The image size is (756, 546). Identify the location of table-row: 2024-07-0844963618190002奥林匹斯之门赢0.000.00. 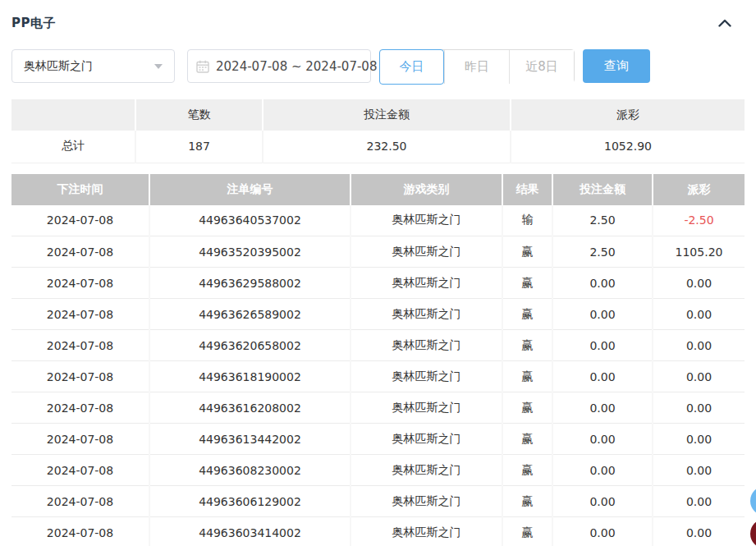
(378, 377).